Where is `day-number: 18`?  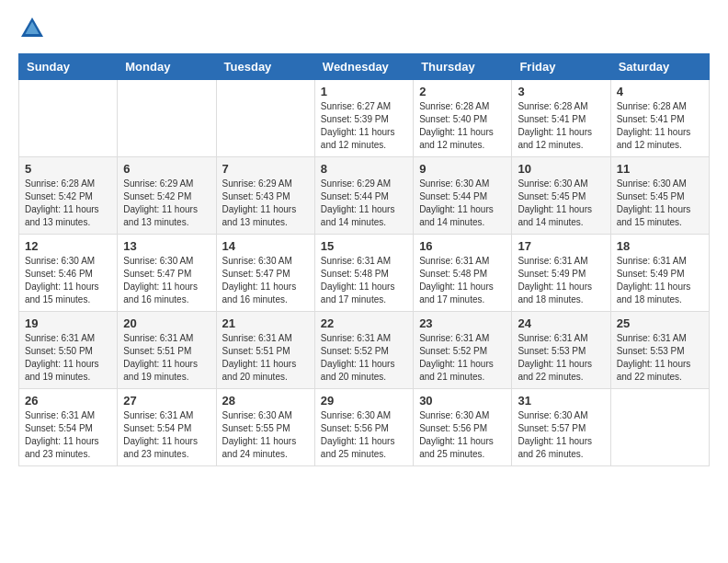 day-number: 18 is located at coordinates (660, 247).